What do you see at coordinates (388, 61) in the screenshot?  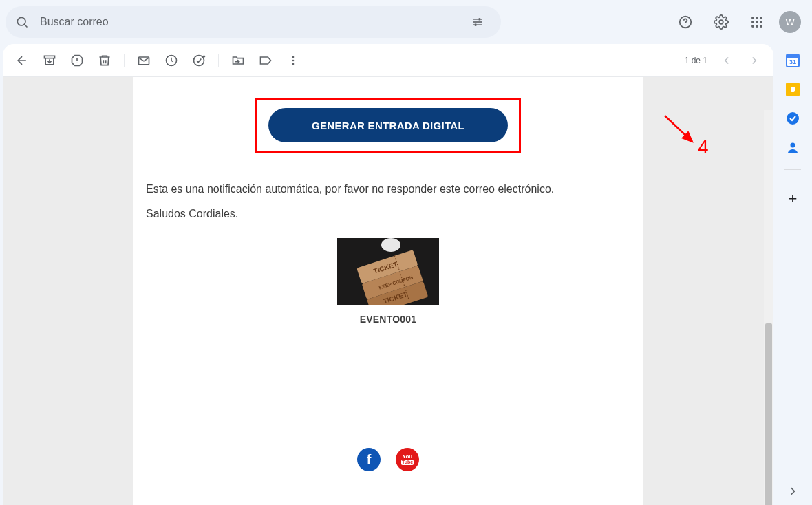 I see `message-toolbar: 1 de 1` at bounding box center [388, 61].